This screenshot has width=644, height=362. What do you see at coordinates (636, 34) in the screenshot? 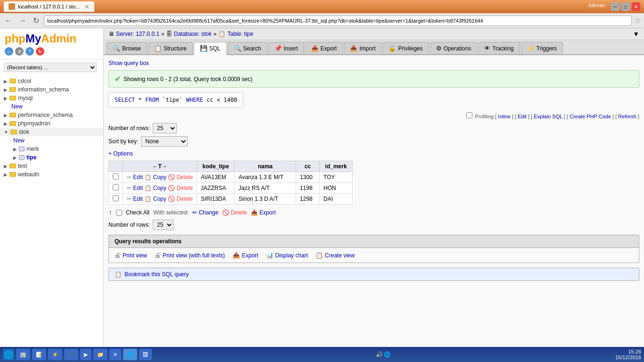
I see `collapse-icon: ▼` at bounding box center [636, 34].